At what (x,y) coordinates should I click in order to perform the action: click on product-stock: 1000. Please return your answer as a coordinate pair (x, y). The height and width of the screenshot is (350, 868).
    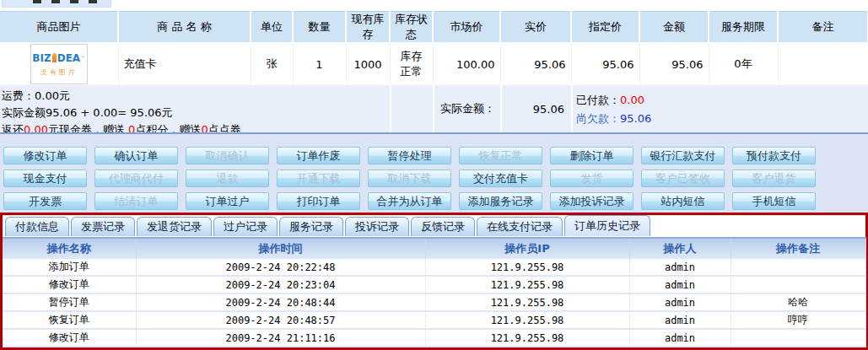
    Looking at the image, I should click on (368, 64).